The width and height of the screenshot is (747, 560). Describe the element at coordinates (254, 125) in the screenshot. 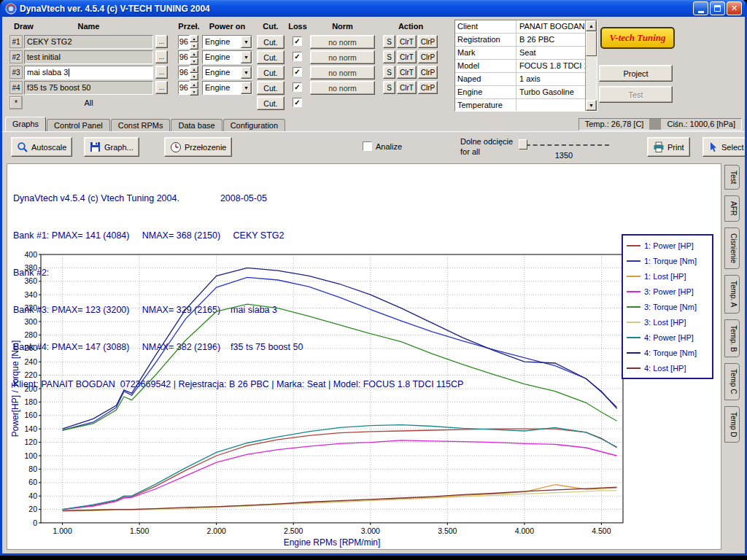

I see `tab-configuration: Configuration` at that location.